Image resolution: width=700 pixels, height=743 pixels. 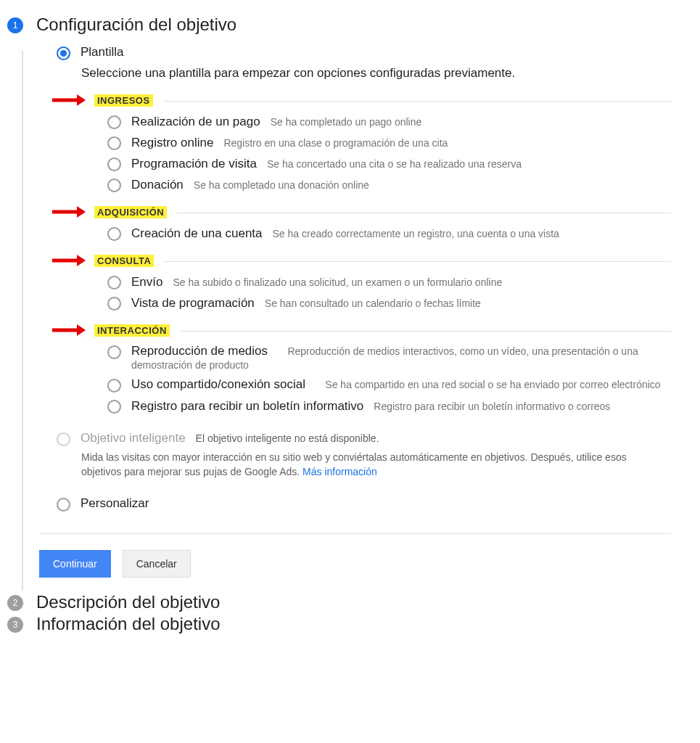 I want to click on option-pago-radio, so click(x=115, y=122).